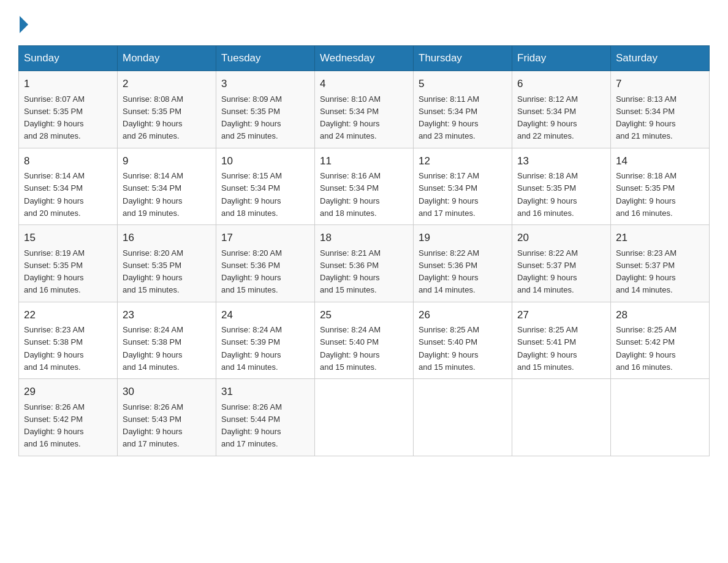 This screenshot has width=728, height=563. What do you see at coordinates (266, 59) in the screenshot?
I see `header-tuesday: Tuesday` at bounding box center [266, 59].